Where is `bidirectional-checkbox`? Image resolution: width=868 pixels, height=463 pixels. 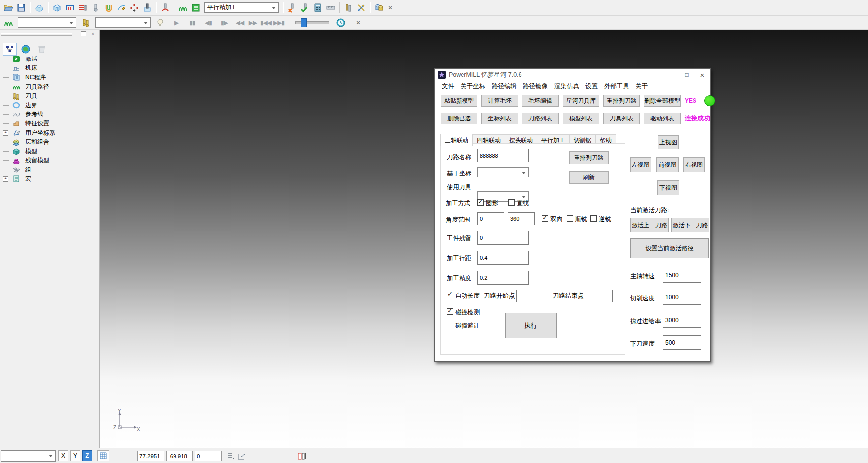
bidirectional-checkbox is located at coordinates (545, 218).